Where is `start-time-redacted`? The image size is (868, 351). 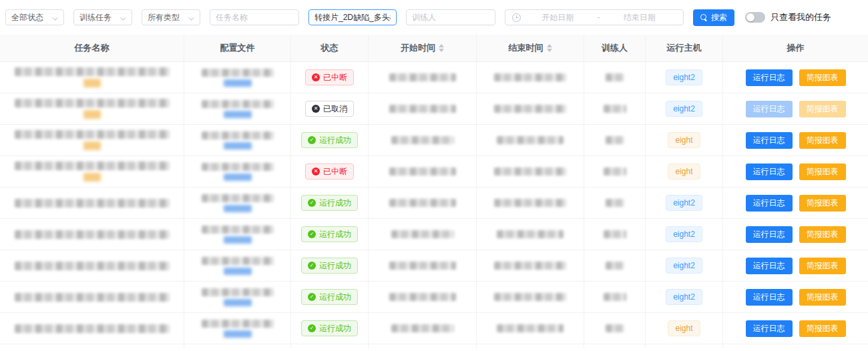 start-time-redacted is located at coordinates (423, 77).